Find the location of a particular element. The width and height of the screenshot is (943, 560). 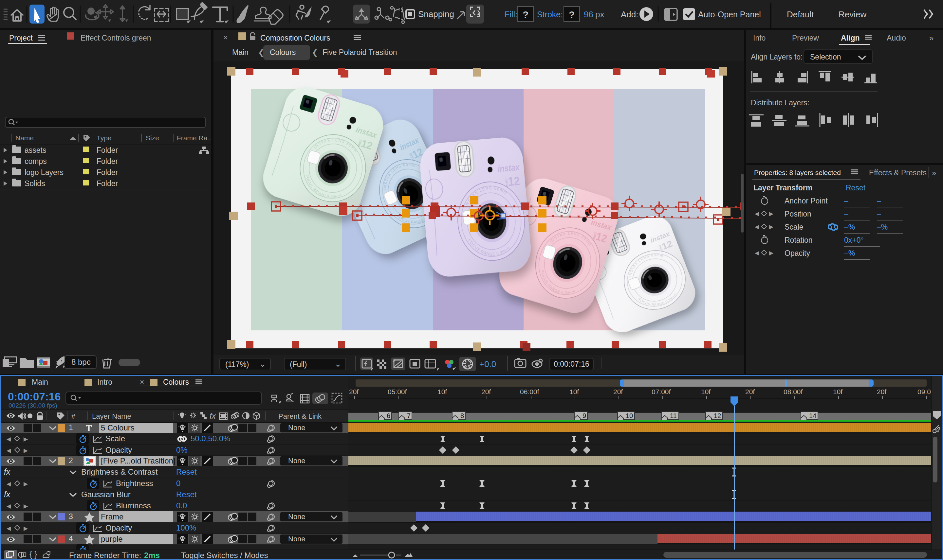

svg-text: Review is located at coordinates (852, 14).